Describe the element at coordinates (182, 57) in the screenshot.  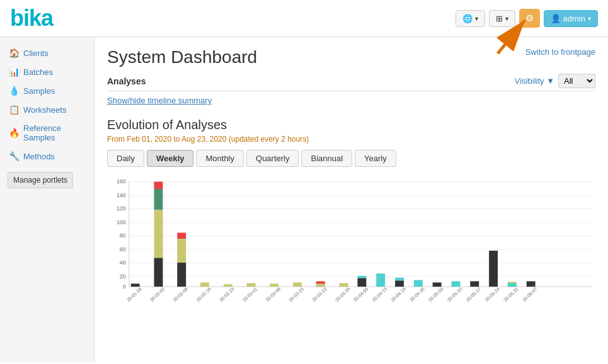
I see `page-title: System Dashboard` at that location.